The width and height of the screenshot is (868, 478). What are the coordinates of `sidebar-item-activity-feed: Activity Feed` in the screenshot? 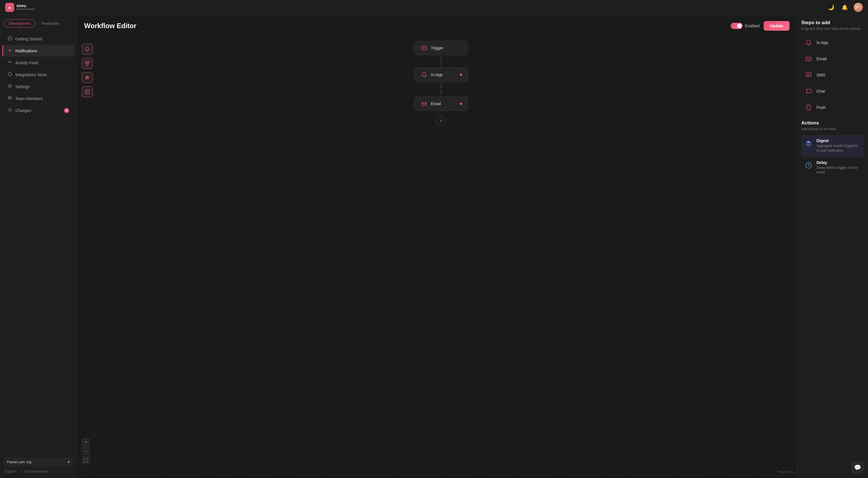 It's located at (38, 63).